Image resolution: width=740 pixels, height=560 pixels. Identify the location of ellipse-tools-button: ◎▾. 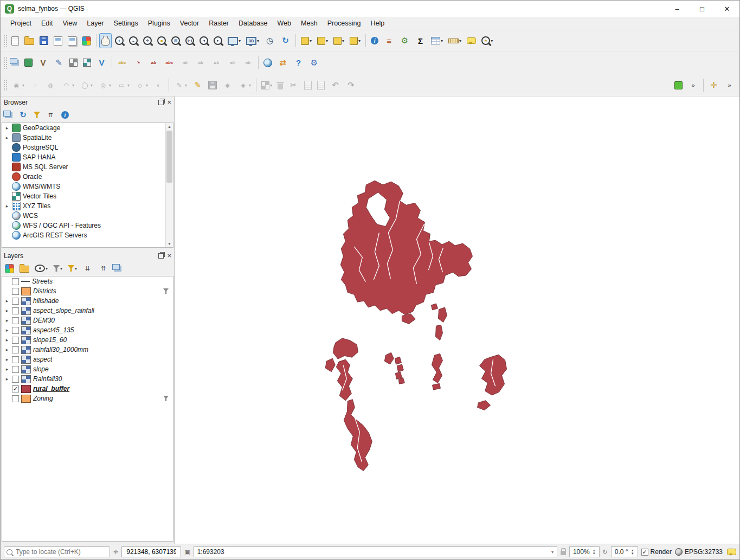
(105, 85).